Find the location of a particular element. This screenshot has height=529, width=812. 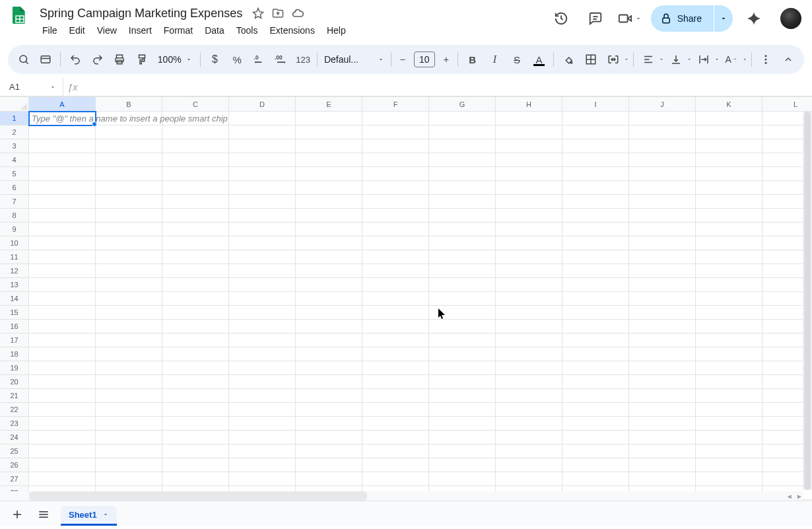

move-icon is located at coordinates (278, 13).